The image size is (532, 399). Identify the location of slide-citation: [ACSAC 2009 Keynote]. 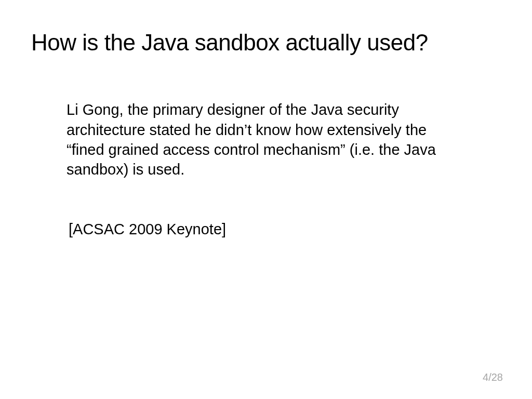
(285, 230).